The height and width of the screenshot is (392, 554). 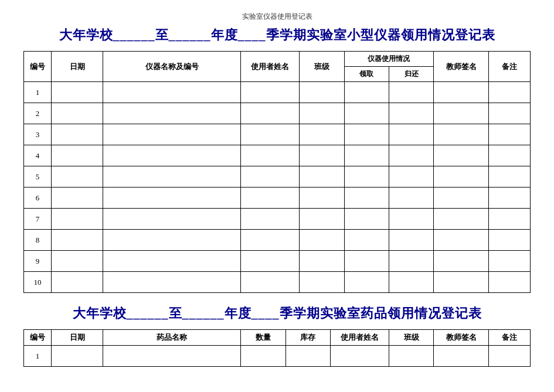 I want to click on row-num: 2, so click(x=38, y=114).